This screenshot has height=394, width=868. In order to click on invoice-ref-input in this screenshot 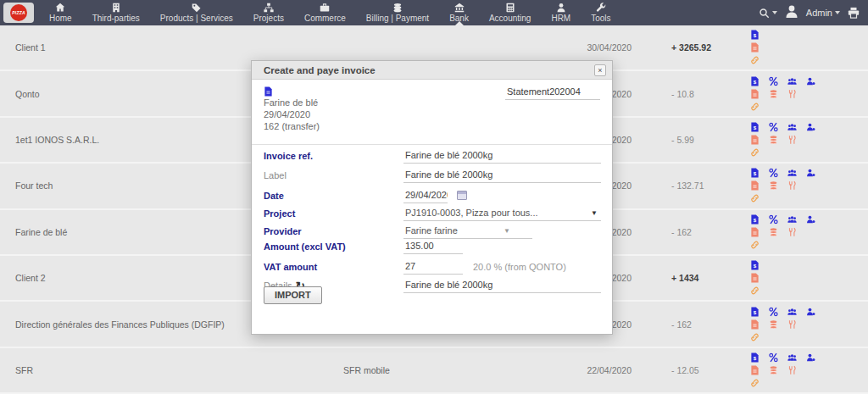, I will do `click(502, 156)`.